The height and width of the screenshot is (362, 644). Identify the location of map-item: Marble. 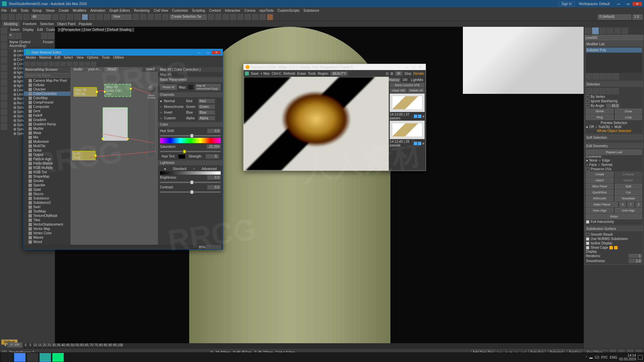
(47, 129).